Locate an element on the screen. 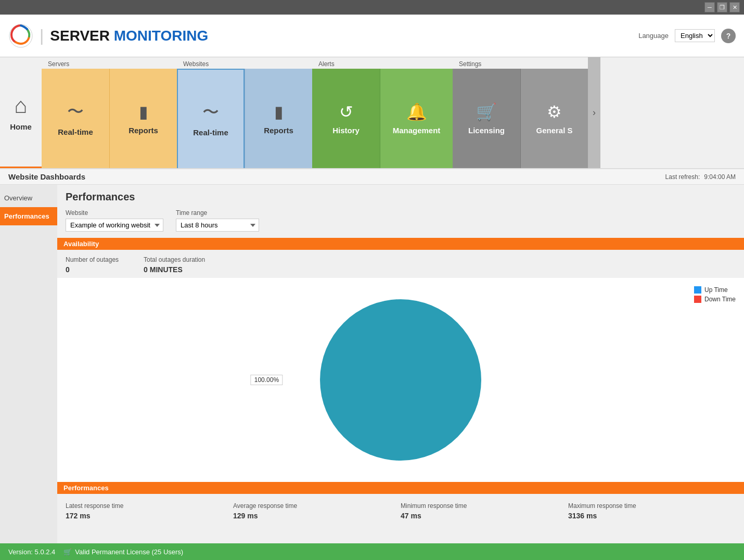 This screenshot has height=560, width=744. minimum-stat: Minimum response time 47 ms is located at coordinates (484, 511).